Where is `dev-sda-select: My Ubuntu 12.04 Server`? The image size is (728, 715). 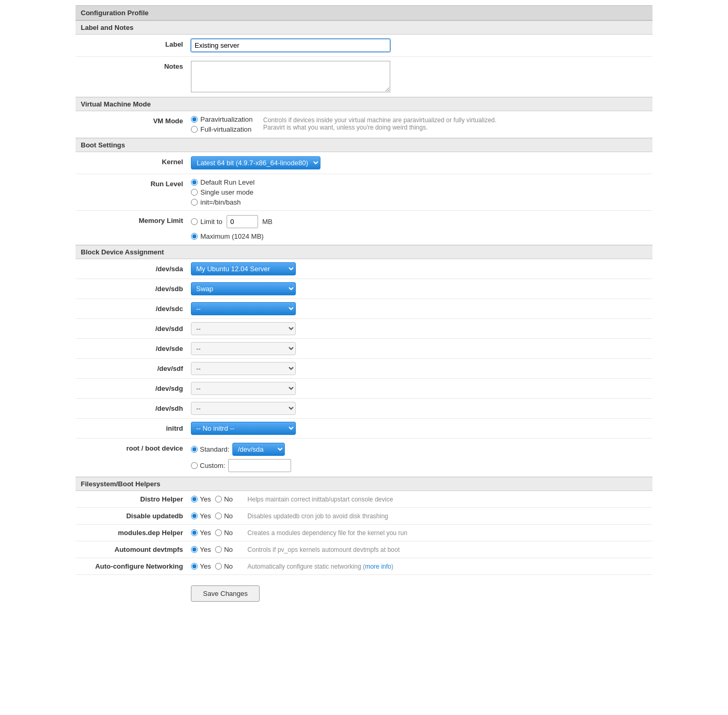
dev-sda-select: My Ubuntu 12.04 Server is located at coordinates (243, 269).